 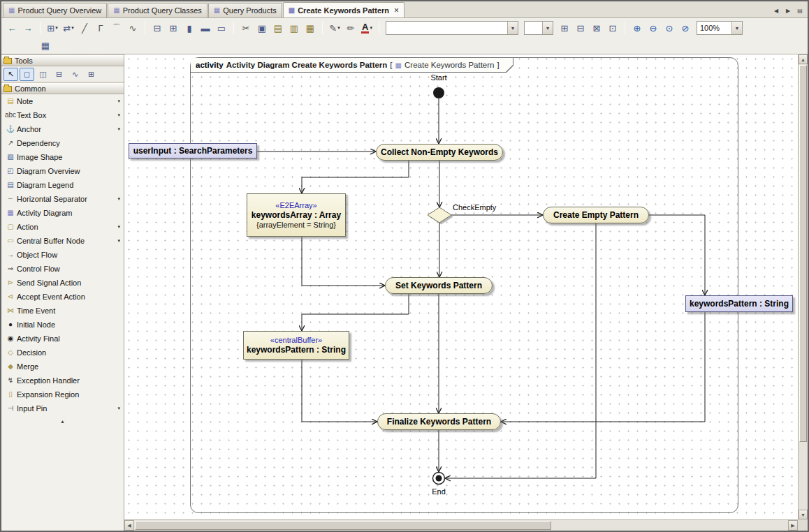 I want to click on zoom-combo: 100% ▾, so click(x=720, y=28).